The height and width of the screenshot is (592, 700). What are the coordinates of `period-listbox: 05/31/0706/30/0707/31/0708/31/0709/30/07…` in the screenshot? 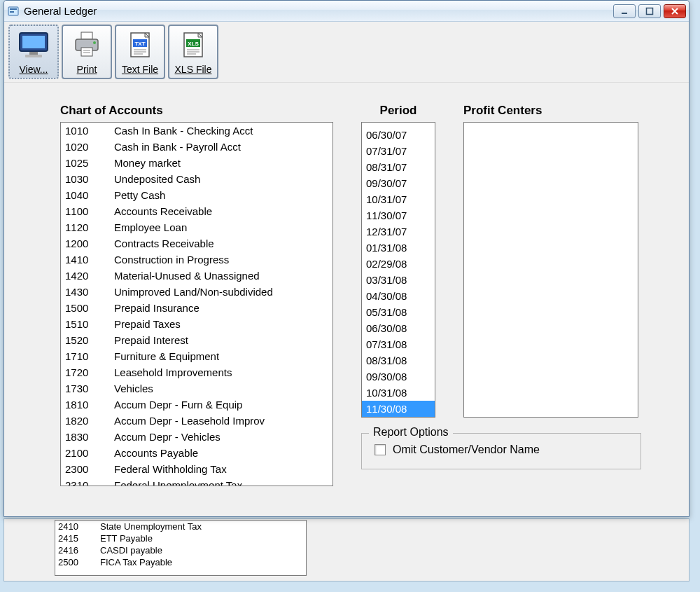 It's located at (398, 270).